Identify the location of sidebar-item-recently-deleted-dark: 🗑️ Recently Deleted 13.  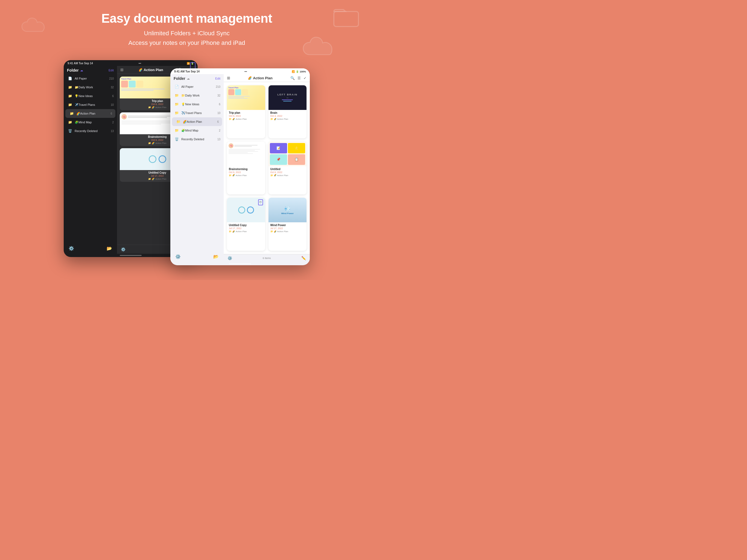
(91, 131).